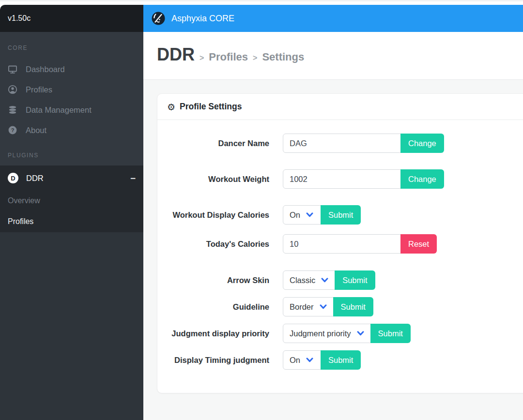 This screenshot has height=420, width=523. What do you see at coordinates (203, 18) in the screenshot?
I see `app-title: Asphyxia CORE` at bounding box center [203, 18].